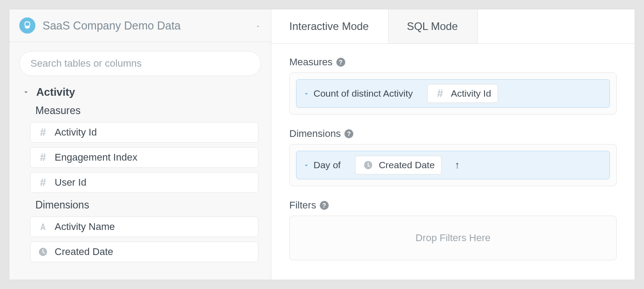 The width and height of the screenshot is (644, 289). What do you see at coordinates (144, 157) in the screenshot?
I see `field-engagement-index: # Engagement Index` at bounding box center [144, 157].